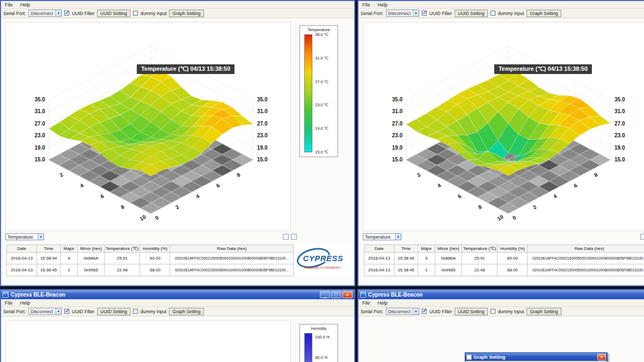 Image resolution: width=644 pixels, height=362 pixels. Describe the element at coordinates (336, 295) in the screenshot. I see `maximize-button: □` at that location.